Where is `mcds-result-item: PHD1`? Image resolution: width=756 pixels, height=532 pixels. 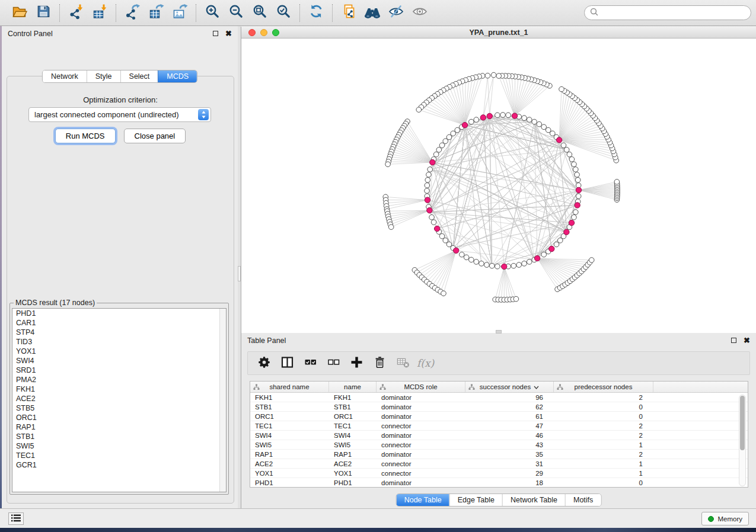 mcds-result-item: PHD1 is located at coordinates (119, 313).